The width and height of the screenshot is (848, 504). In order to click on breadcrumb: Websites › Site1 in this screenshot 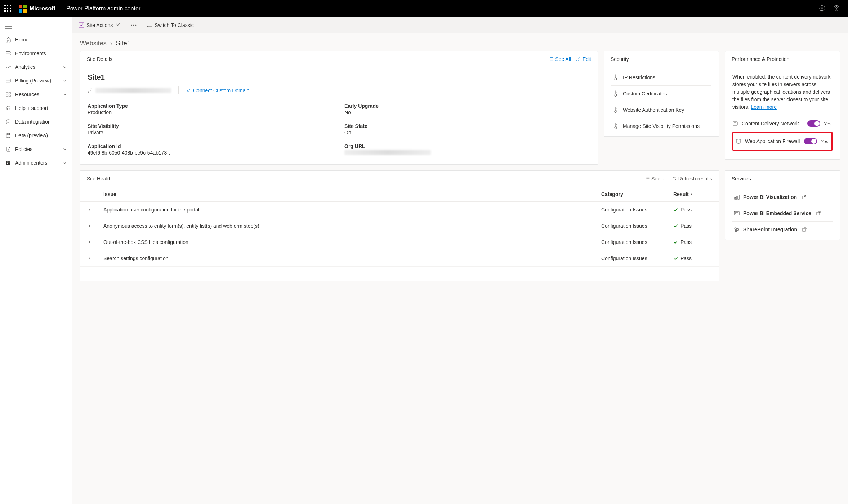, I will do `click(460, 42)`.